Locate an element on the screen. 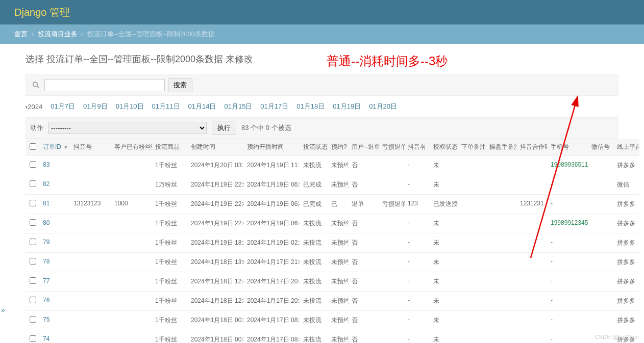  date-nav: ‹2024 01月7日01月9日01月10日01月11日01月14日01月15日… is located at coordinates (322, 107).